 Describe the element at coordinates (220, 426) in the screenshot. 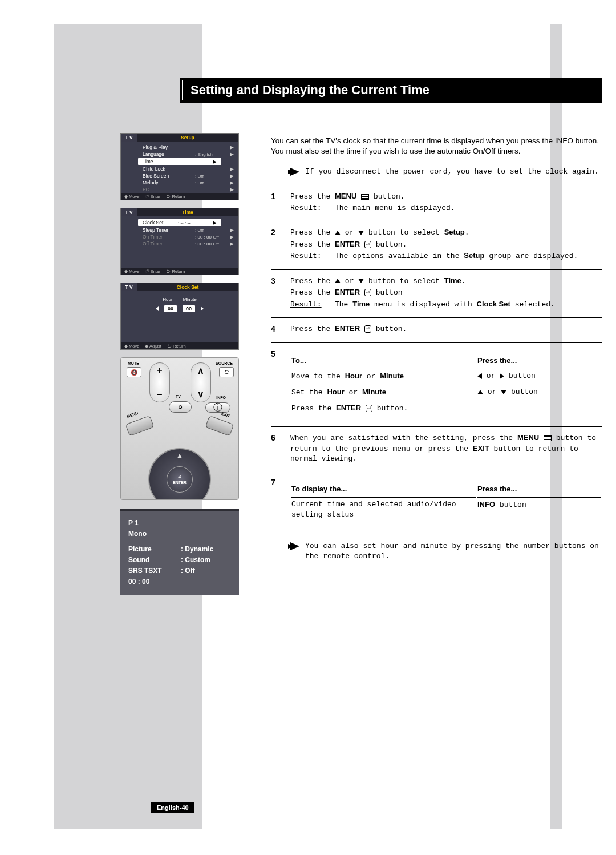

I see `exit-button-icon` at that location.